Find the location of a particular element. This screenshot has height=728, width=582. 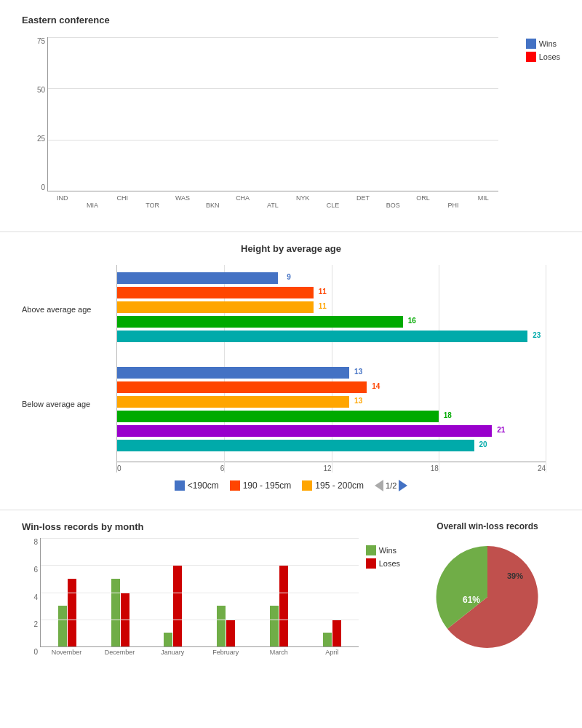

wins-color-box is located at coordinates (531, 44).